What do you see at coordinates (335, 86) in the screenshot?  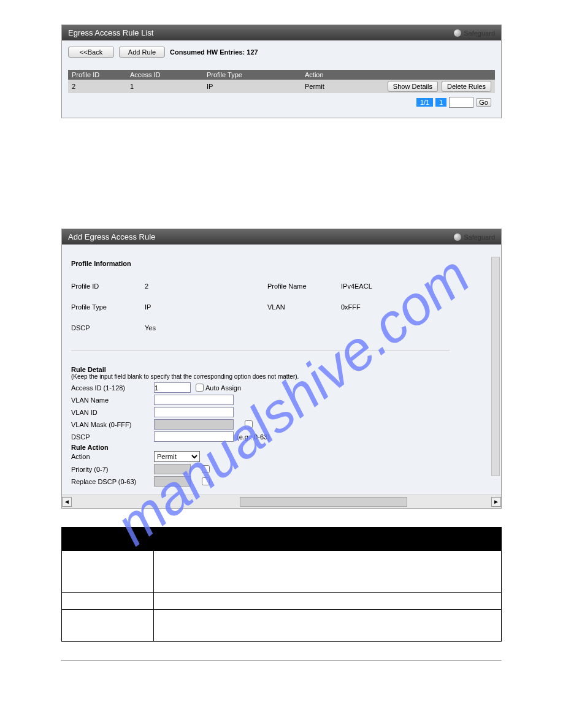 I see `cell-action: Permit` at bounding box center [335, 86].